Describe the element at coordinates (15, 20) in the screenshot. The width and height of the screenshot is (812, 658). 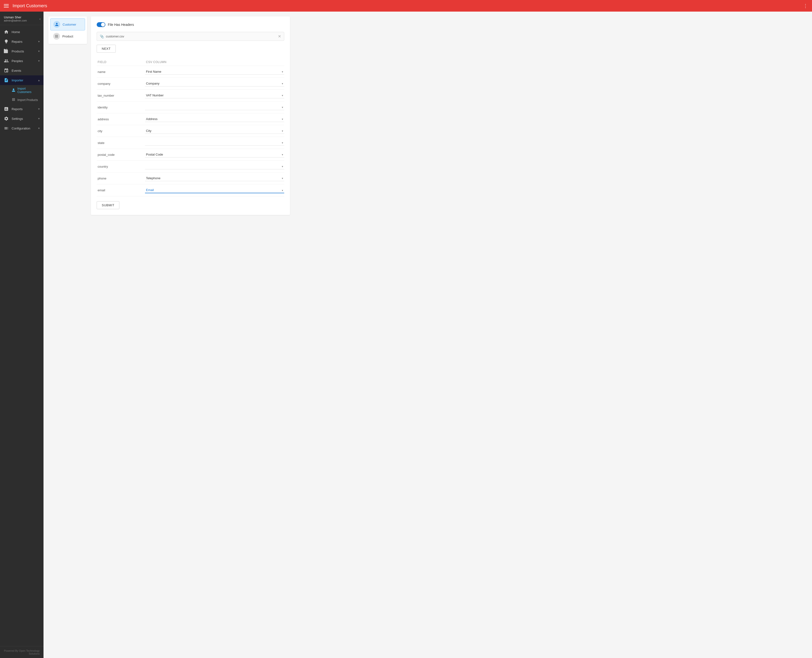
I see `user-email: admin@admin.com` at that location.